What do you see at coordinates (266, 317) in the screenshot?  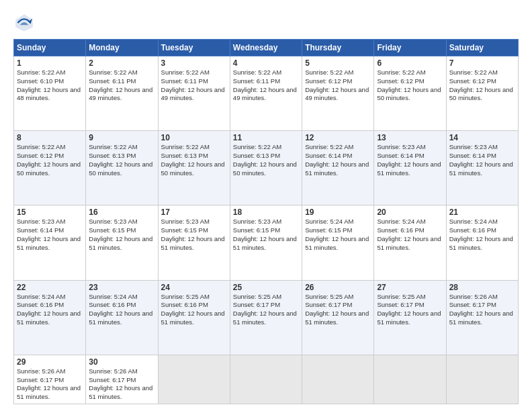 I see `calendar-cell: 25 Sunrise: 5:25 AMSunset: 6:17 PMDaylig…` at bounding box center [266, 317].